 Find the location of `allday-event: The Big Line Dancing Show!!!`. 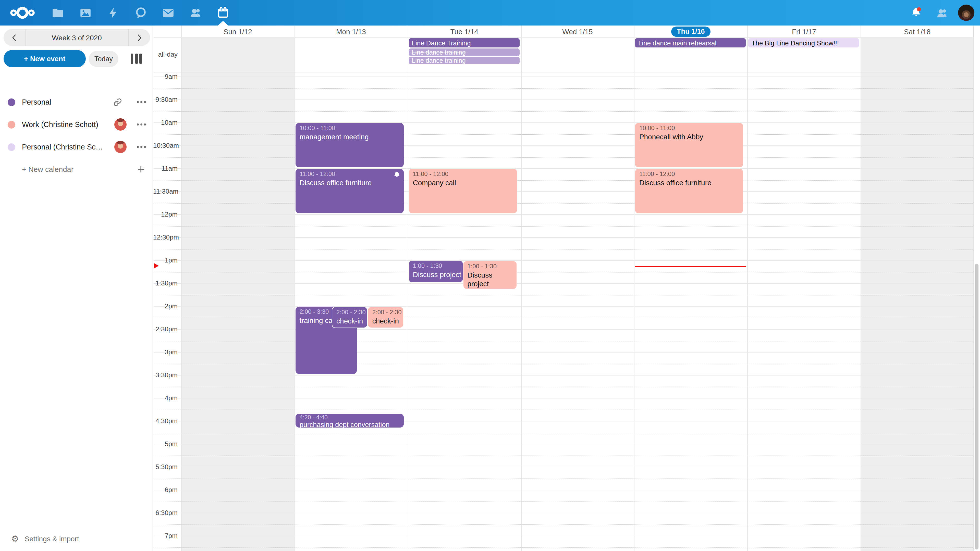

allday-event: The Big Line Dancing Show!!! is located at coordinates (804, 43).